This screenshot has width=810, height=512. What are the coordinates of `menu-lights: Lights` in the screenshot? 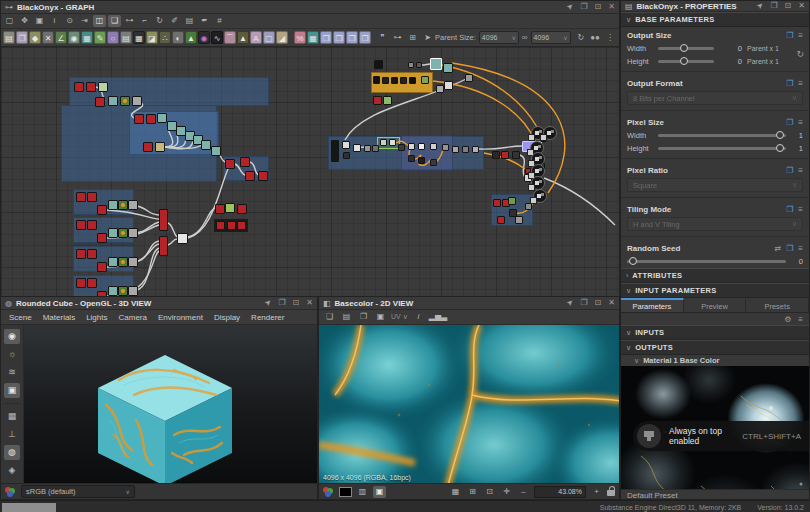 It's located at (96, 318).